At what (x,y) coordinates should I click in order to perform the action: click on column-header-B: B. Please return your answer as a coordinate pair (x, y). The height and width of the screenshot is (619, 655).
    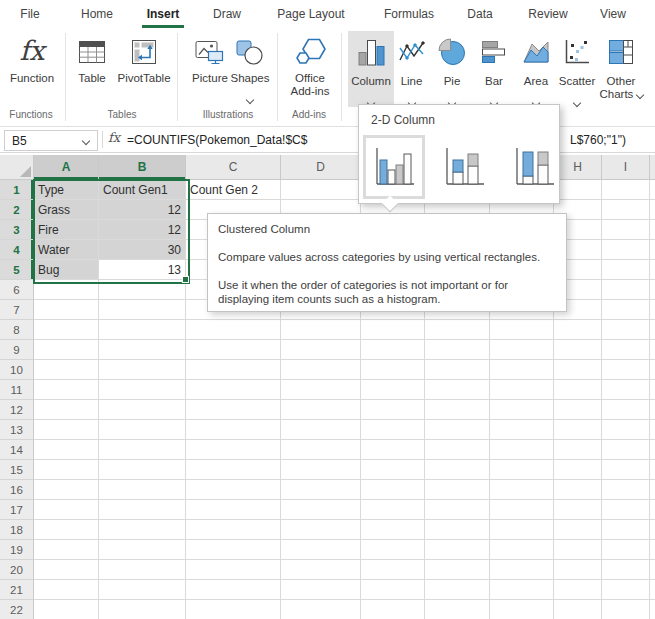
    Looking at the image, I should click on (142, 168).